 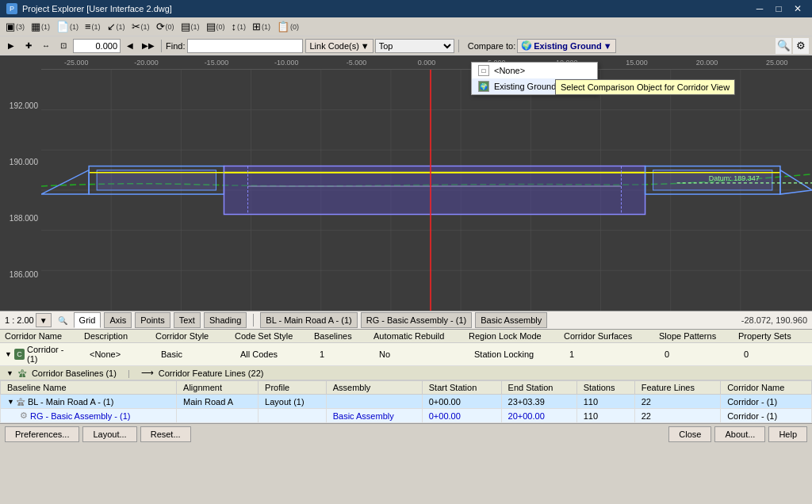 I want to click on bl-stations-2: 110, so click(x=606, y=416).